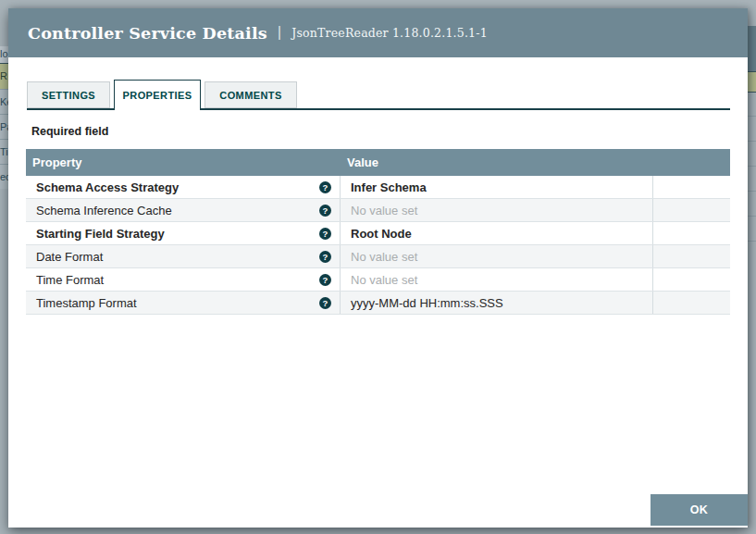 The image size is (756, 534). I want to click on background-right-highlight, so click(751, 81).